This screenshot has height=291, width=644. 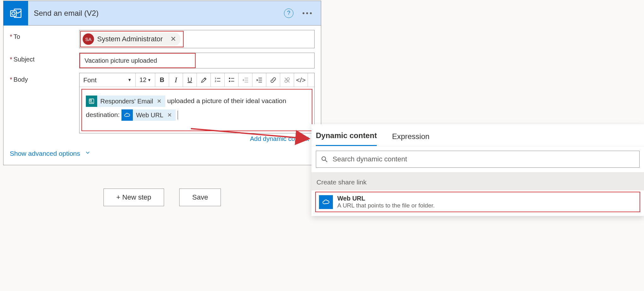 I want to click on color-picker-button, so click(x=204, y=80).